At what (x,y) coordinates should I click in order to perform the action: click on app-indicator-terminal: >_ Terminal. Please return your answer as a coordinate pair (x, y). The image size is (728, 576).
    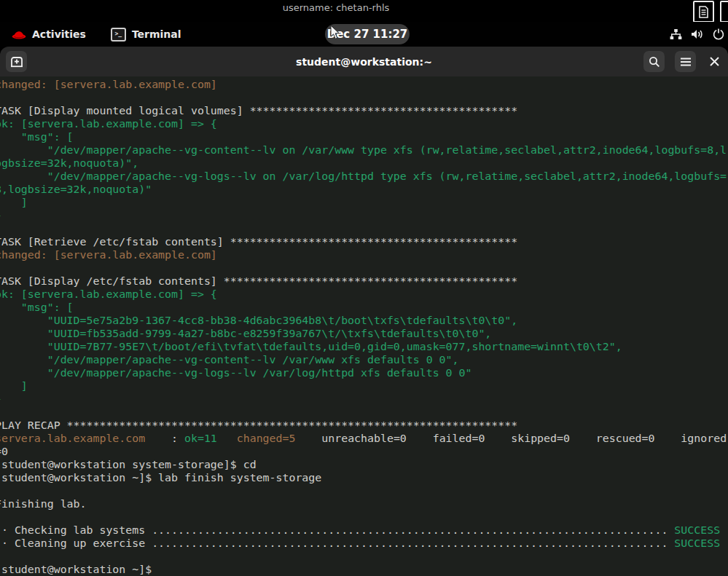
    Looking at the image, I should click on (146, 35).